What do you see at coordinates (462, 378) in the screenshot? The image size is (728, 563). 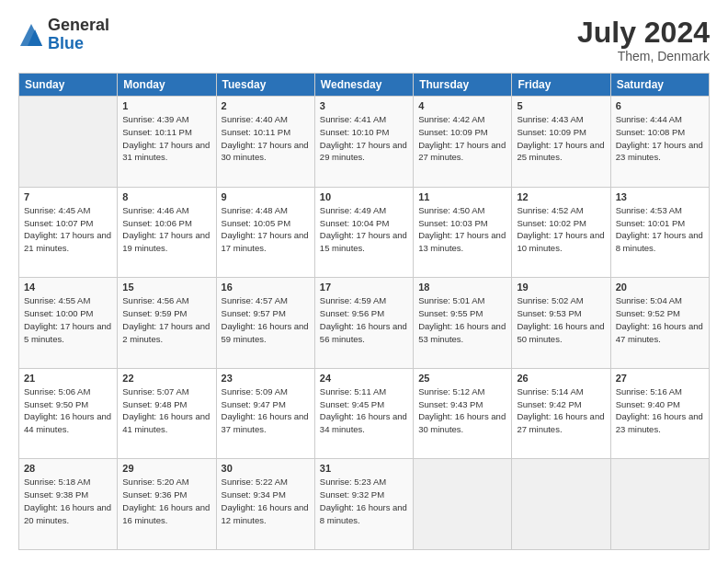 I see `day-number: 25` at bounding box center [462, 378].